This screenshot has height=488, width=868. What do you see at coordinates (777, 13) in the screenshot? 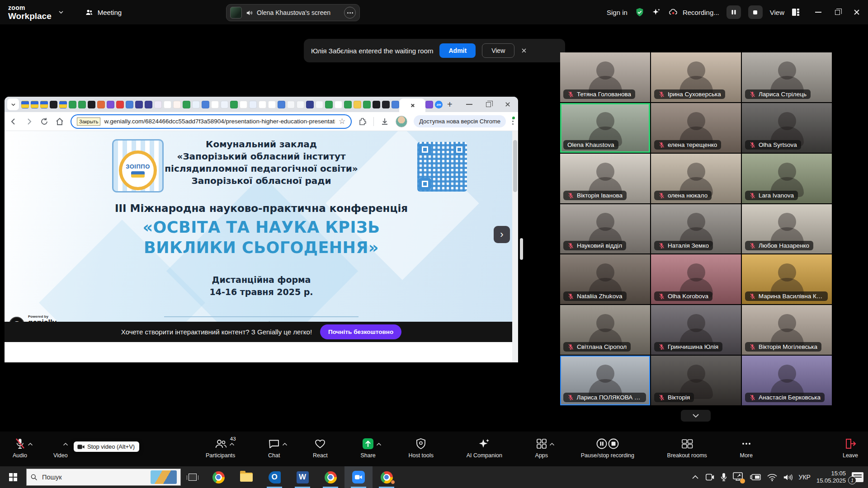
I see `view-button-label: View` at bounding box center [777, 13].